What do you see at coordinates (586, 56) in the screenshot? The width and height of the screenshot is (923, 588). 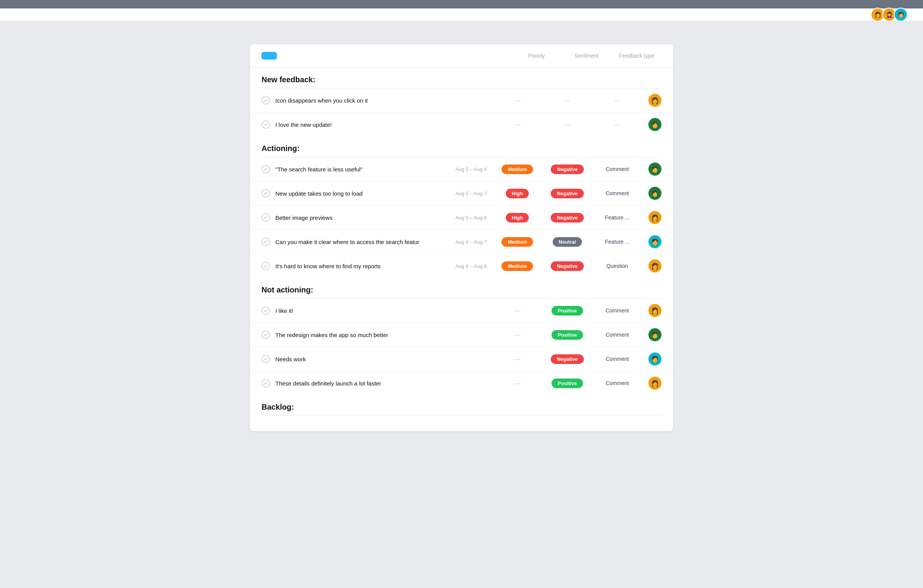 I see `sentiment-column-header: Sentiment` at bounding box center [586, 56].